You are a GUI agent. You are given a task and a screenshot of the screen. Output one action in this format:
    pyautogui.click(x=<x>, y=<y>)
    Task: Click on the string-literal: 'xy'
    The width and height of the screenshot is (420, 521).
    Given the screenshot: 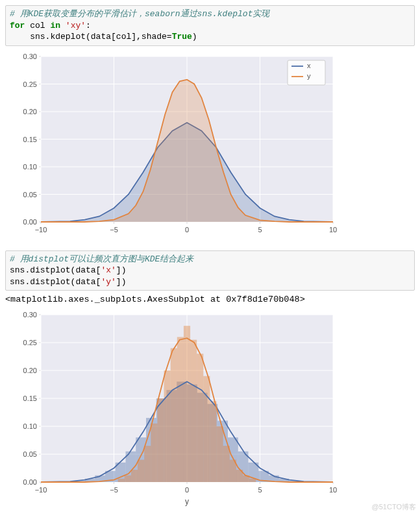 What is the action you would take?
    pyautogui.click(x=75, y=26)
    